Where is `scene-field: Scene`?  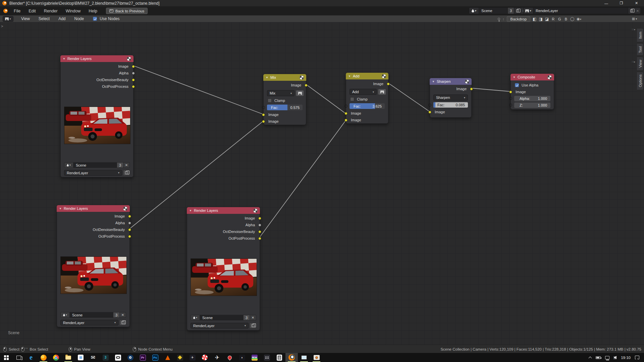 scene-field: Scene is located at coordinates (92, 315).